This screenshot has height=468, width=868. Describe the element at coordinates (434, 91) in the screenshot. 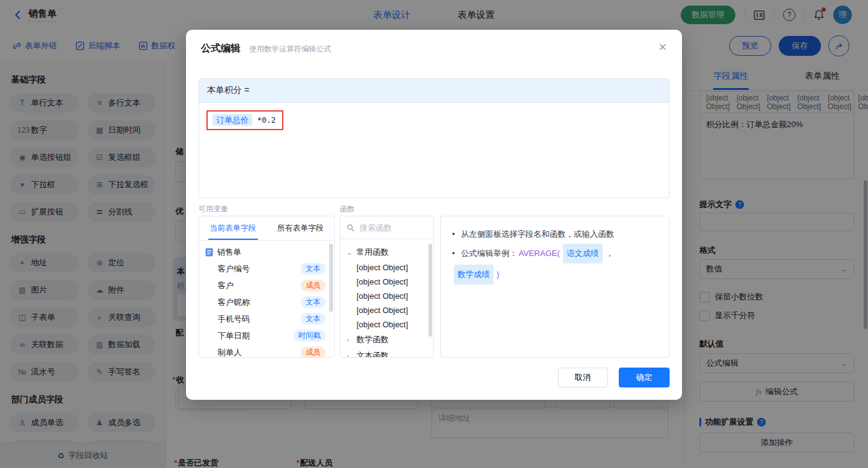

I see `formula-target: 本单积分 =` at that location.